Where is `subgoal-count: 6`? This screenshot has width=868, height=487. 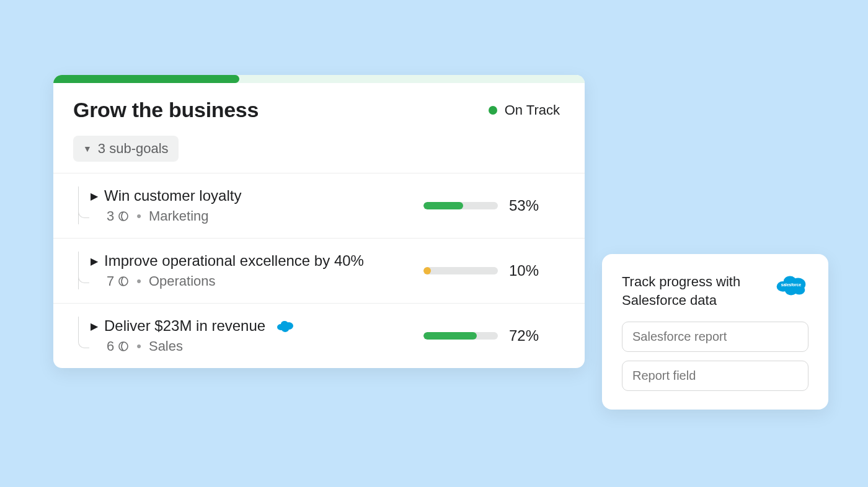
subgoal-count: 6 is located at coordinates (118, 346).